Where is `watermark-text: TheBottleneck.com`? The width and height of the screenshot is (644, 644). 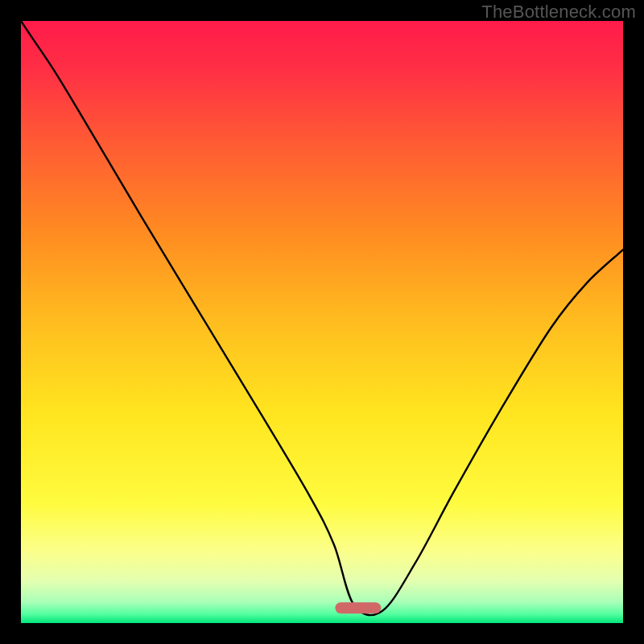 watermark-text: TheBottleneck.com is located at coordinates (559, 12).